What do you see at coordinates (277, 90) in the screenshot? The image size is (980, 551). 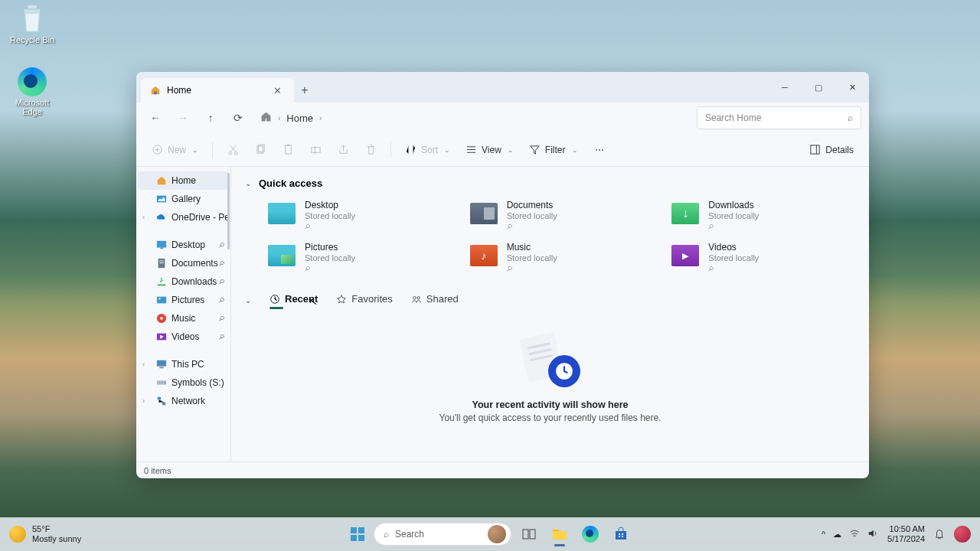 I see `tab-close-button: ✕` at bounding box center [277, 90].